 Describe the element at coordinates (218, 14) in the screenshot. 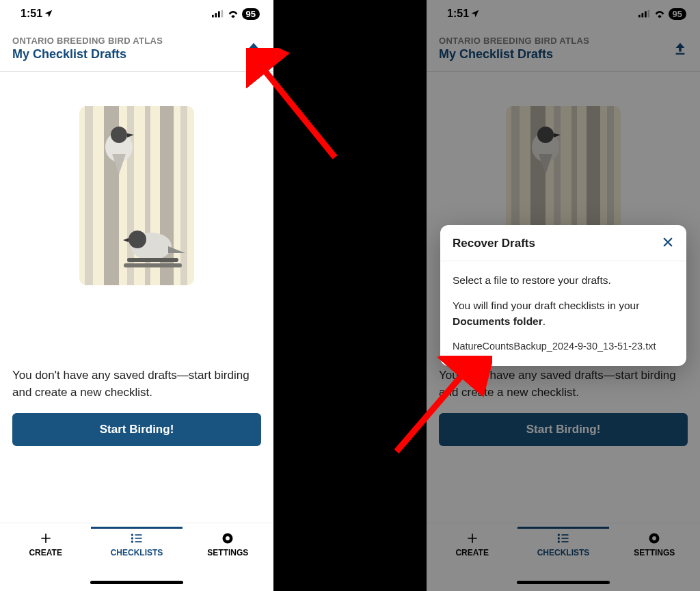

I see `cellular-icon` at that location.